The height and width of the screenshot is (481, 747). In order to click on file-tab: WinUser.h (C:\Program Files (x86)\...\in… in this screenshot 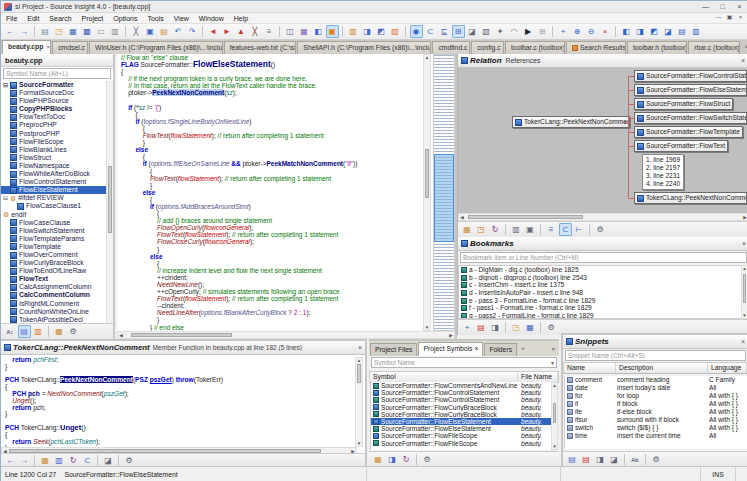, I will do `click(156, 48)`.